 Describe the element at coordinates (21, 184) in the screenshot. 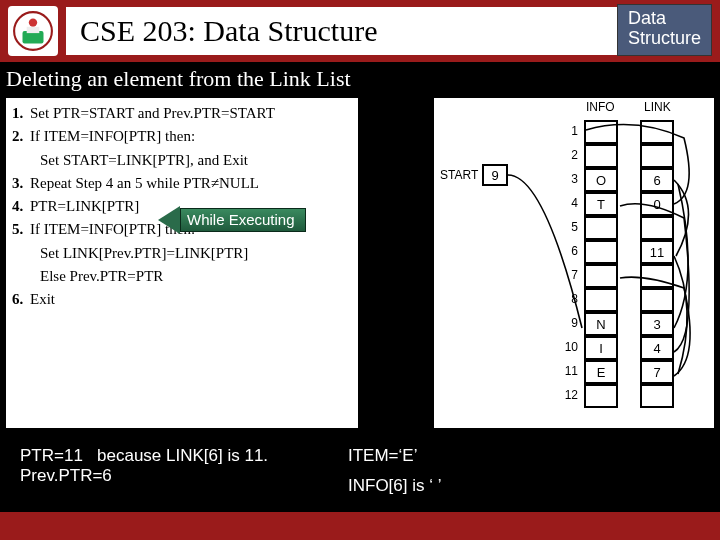

I see `step-num: 3.` at that location.